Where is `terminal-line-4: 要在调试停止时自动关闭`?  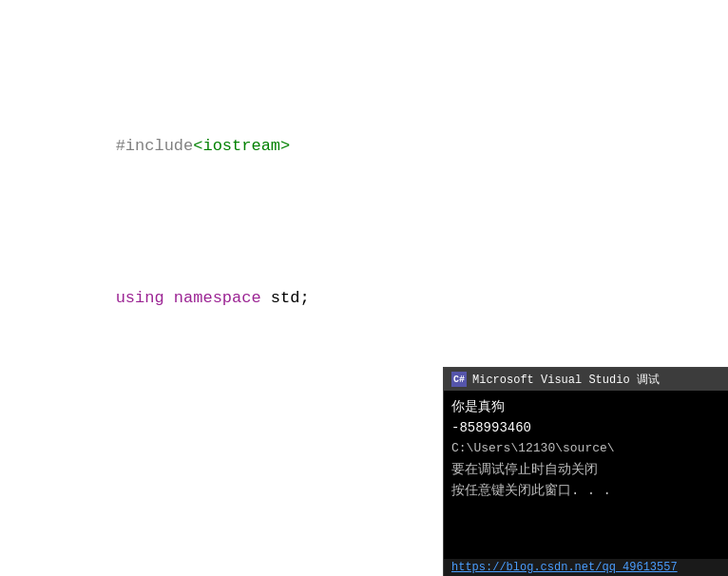 terminal-line-4: 要在调试停止时自动关闭 is located at coordinates (585, 470).